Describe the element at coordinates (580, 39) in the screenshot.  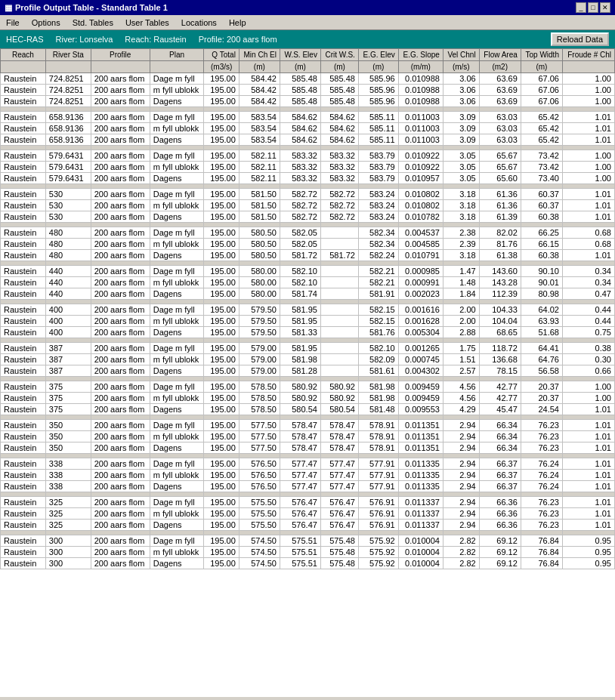
I see `reload-data-button: Reload Data` at that location.